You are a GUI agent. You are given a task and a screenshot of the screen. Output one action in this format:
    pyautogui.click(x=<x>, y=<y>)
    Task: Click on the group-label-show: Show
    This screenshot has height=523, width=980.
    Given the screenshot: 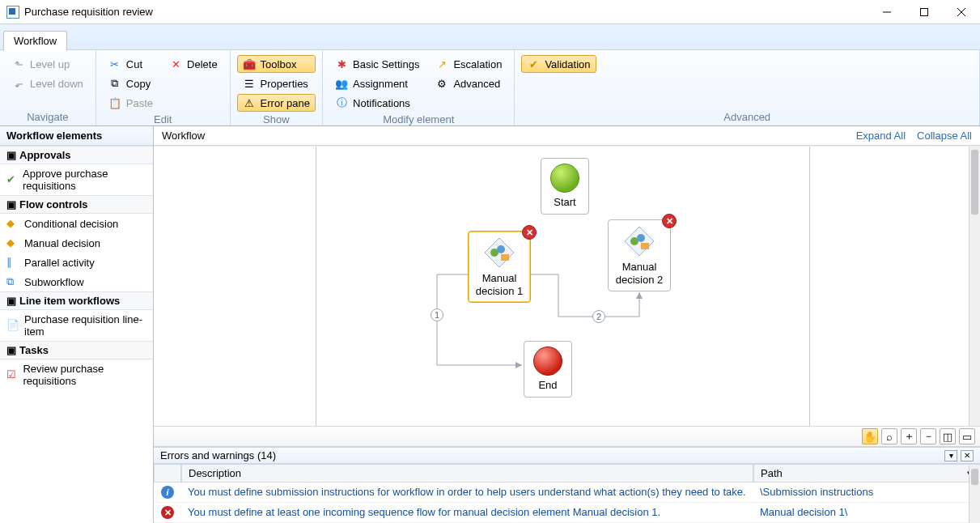 What is the action you would take?
    pyautogui.click(x=277, y=120)
    